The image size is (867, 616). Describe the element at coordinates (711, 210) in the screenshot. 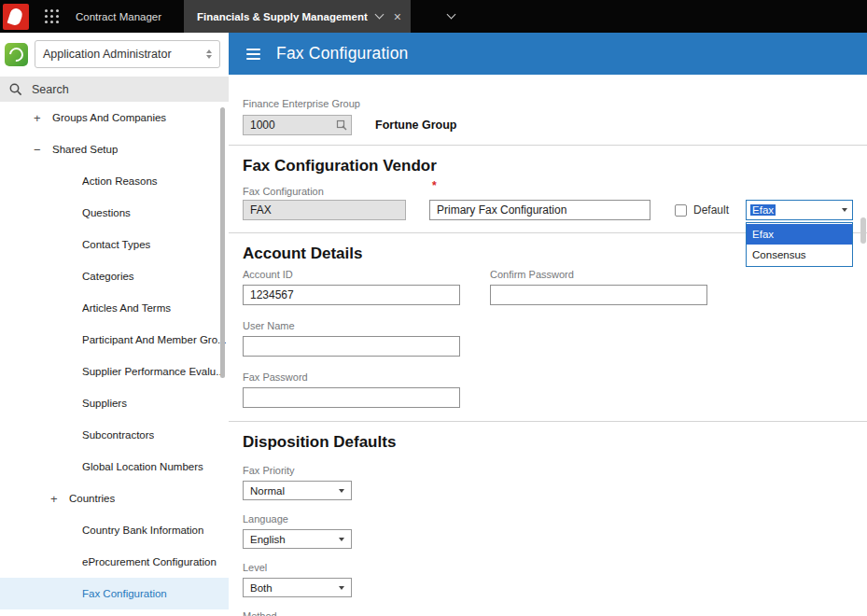

I see `default-checkbox-label: Default` at that location.